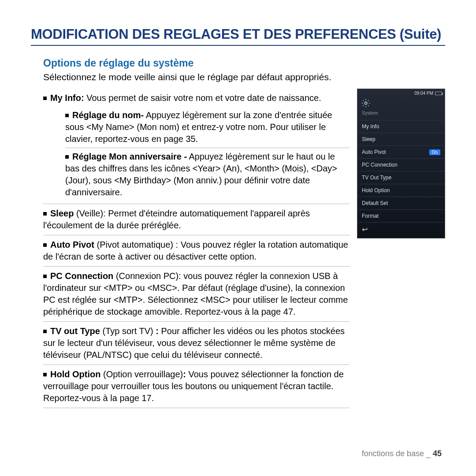 Image resolution: width=476 pixels, height=476 pixels. What do you see at coordinates (370, 126) in the screenshot?
I see `device-row-label: My Info` at bounding box center [370, 126].